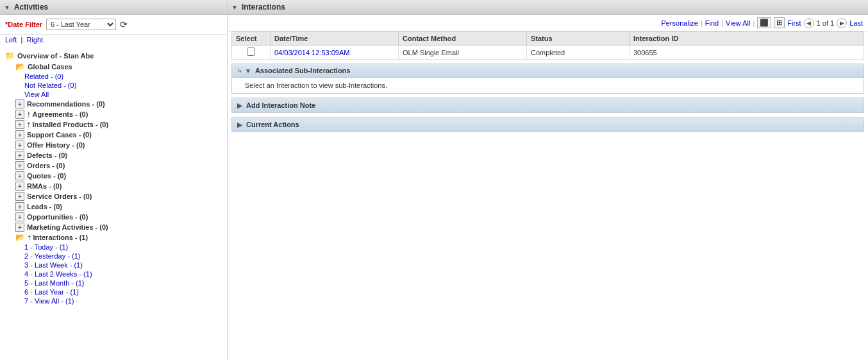 The height and width of the screenshot is (360, 868). I want to click on personalize-link: Personalize, so click(680, 23).